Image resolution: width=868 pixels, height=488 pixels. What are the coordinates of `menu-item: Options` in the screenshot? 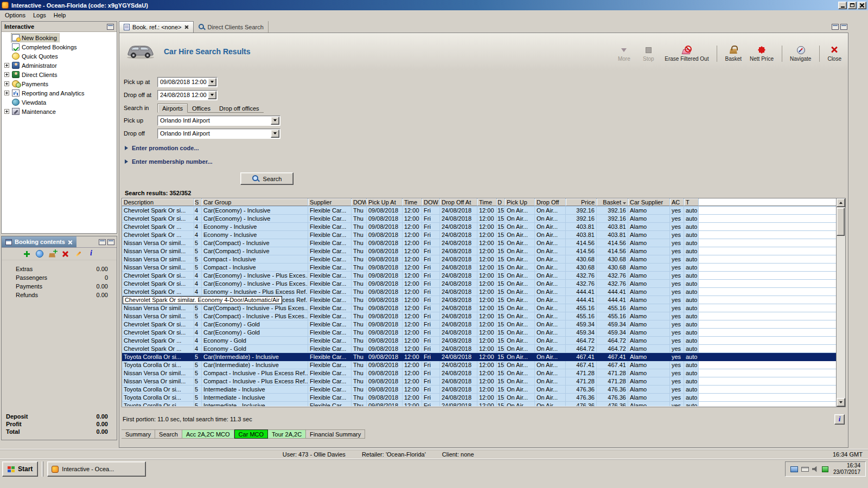 It's located at (15, 15).